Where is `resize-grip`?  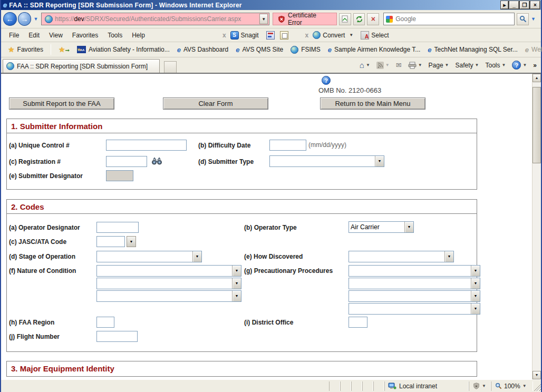 resize-grip is located at coordinates (537, 386).